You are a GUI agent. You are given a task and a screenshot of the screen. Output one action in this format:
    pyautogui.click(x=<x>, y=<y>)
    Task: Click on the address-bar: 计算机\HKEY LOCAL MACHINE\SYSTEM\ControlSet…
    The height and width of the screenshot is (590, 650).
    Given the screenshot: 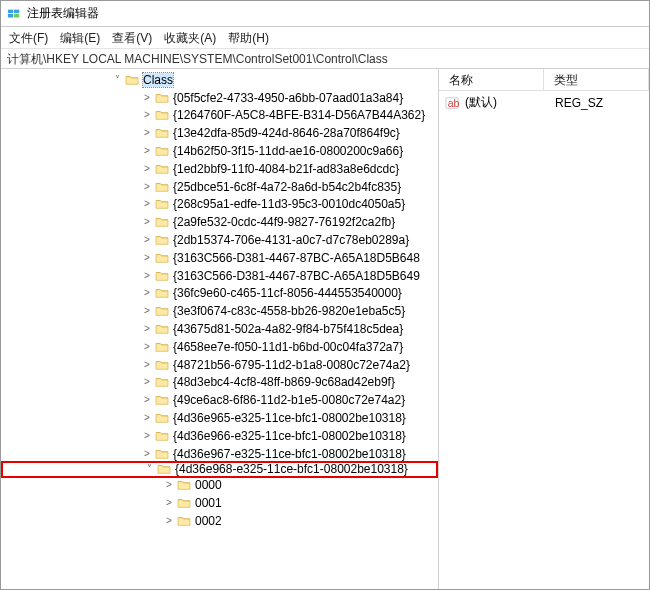 What is the action you would take?
    pyautogui.click(x=325, y=59)
    